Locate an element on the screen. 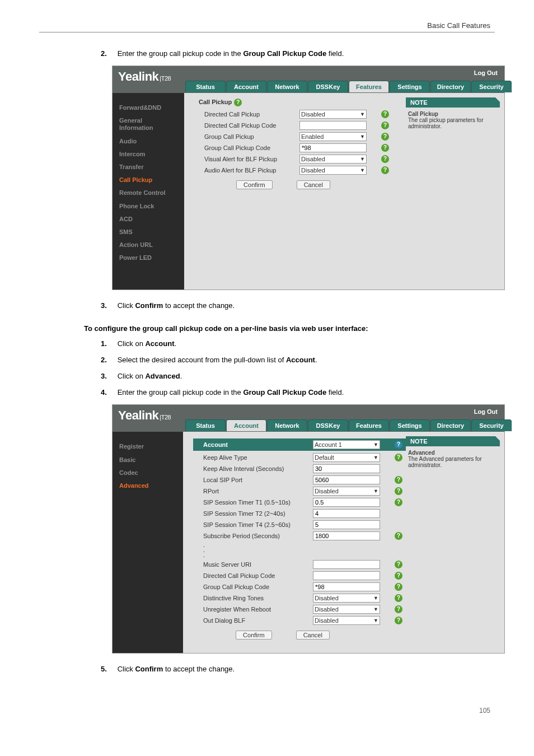 This screenshot has width=534, height=756. select-directed-call-pickup: Disabled▼ is located at coordinates (333, 114).